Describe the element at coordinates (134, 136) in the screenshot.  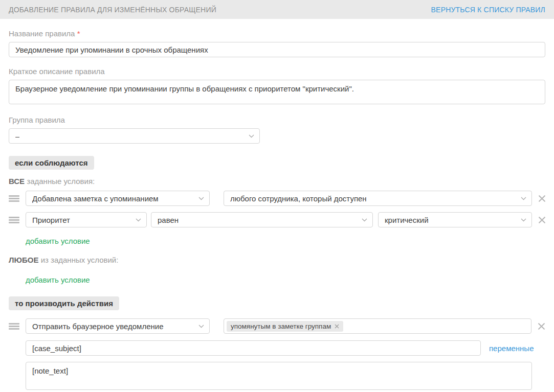
I see `rule-group-select: –` at that location.